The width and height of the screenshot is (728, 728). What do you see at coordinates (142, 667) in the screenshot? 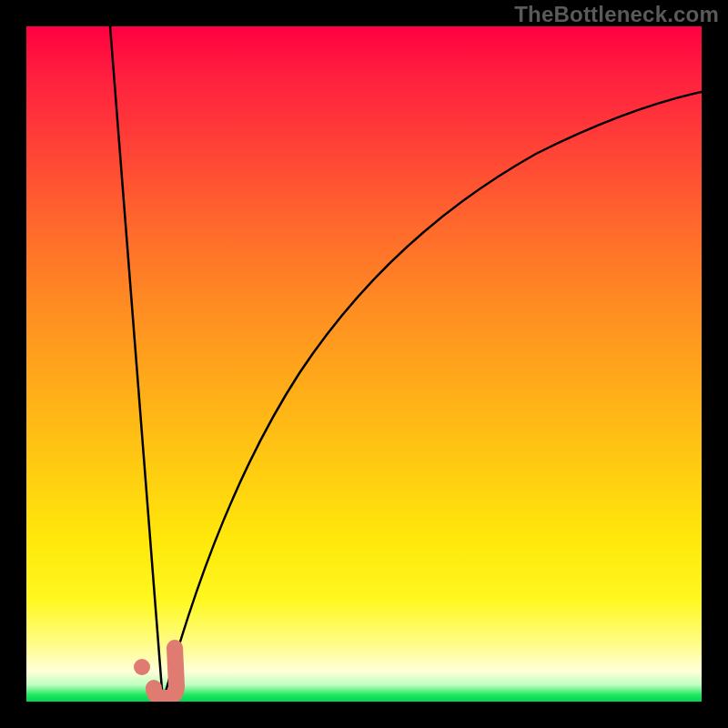
I see `marker-dot` at bounding box center [142, 667].